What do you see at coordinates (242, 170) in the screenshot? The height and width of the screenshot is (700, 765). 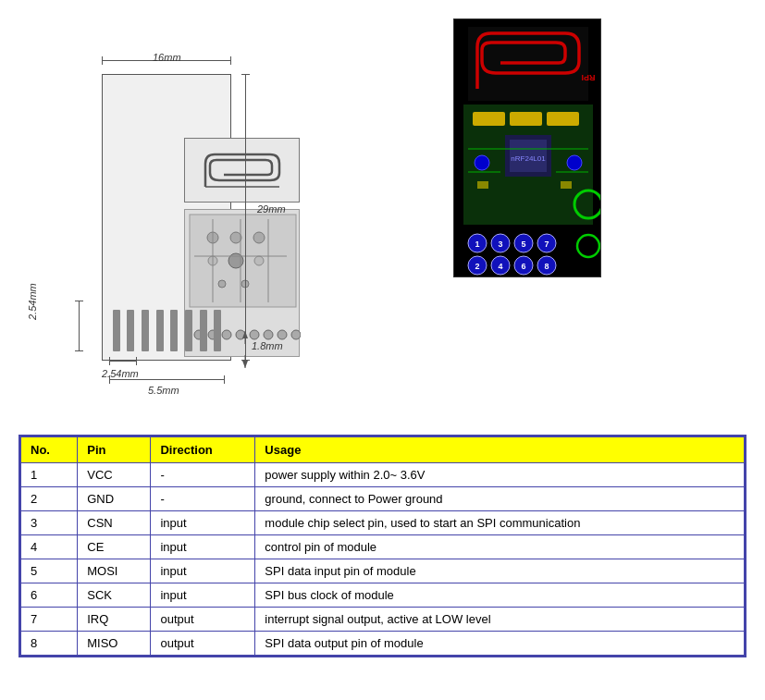 I see `coil-svg` at bounding box center [242, 170].